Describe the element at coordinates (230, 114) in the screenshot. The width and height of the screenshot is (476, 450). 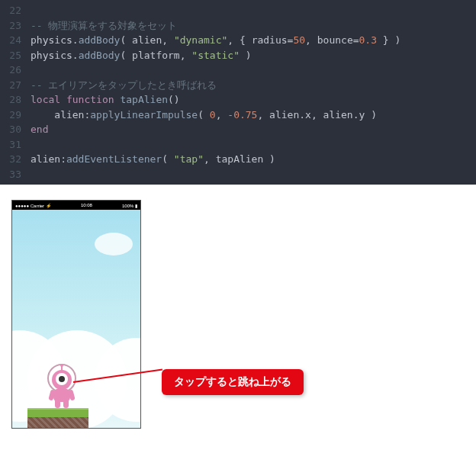
I see `token-orange: -` at that location.